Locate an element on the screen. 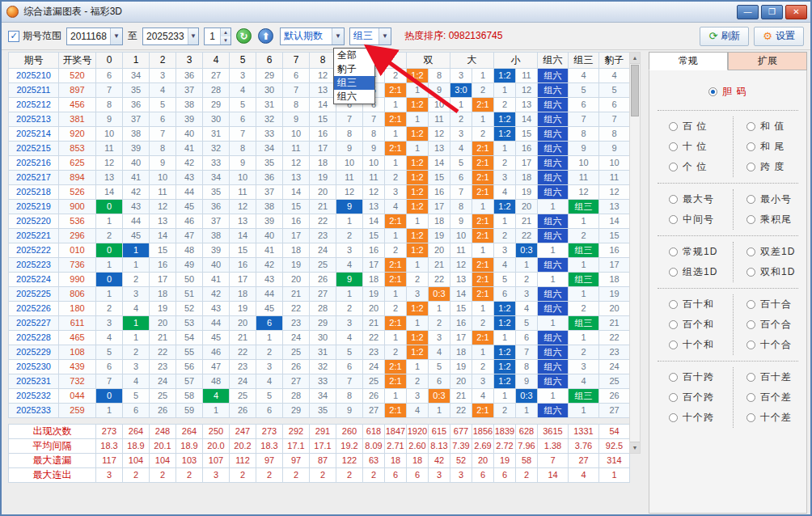 The height and width of the screenshot is (516, 812). omission-cell: 11 is located at coordinates (374, 178).